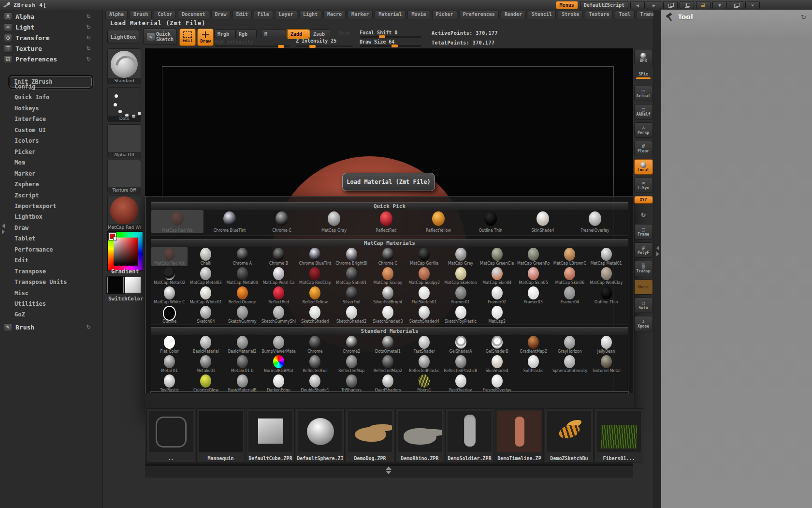  What do you see at coordinates (424, 344) in the screenshot?
I see `material-fastshader: FastShader` at bounding box center [424, 344].